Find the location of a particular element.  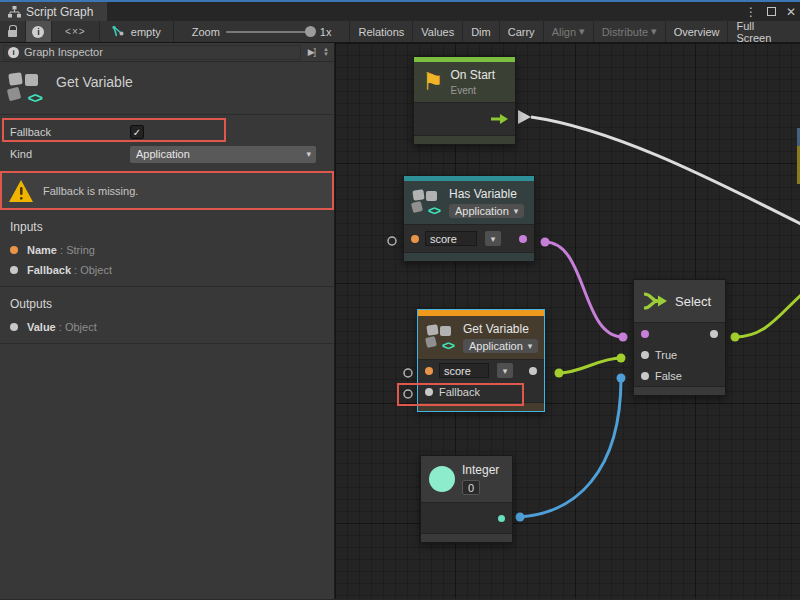

event-wire is located at coordinates (666, 170).